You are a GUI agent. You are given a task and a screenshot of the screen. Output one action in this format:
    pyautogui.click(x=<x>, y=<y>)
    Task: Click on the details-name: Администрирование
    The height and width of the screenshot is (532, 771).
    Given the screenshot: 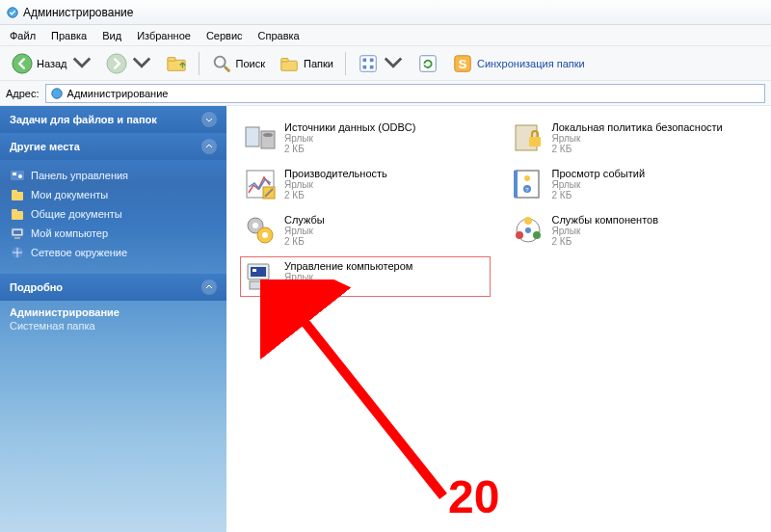 What is the action you would take?
    pyautogui.click(x=114, y=313)
    